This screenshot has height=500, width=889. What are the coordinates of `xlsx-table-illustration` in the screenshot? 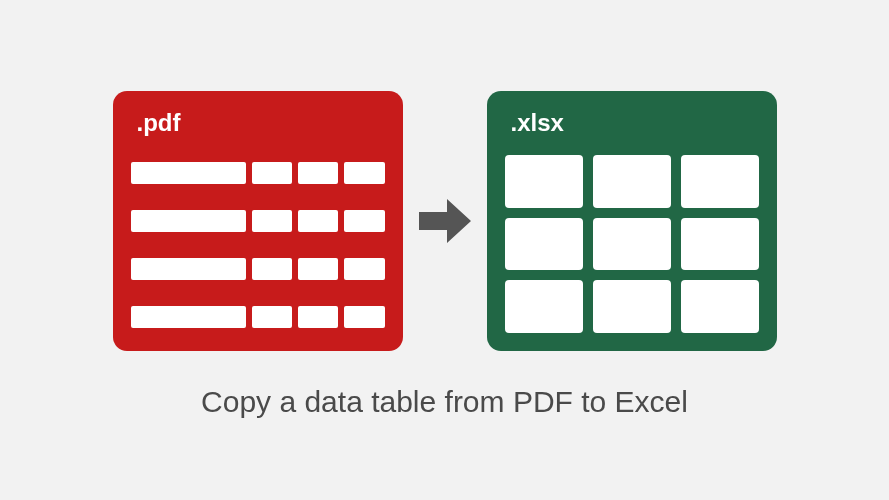 It's located at (632, 250).